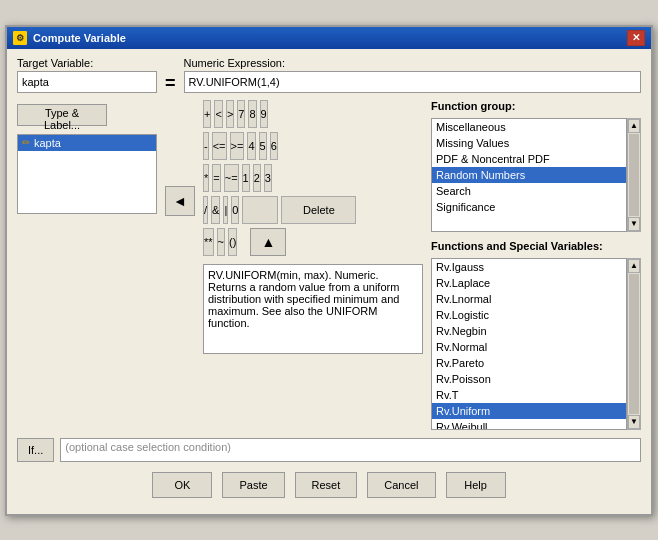  What do you see at coordinates (48, 143) in the screenshot?
I see `variable-name: kapta` at bounding box center [48, 143].